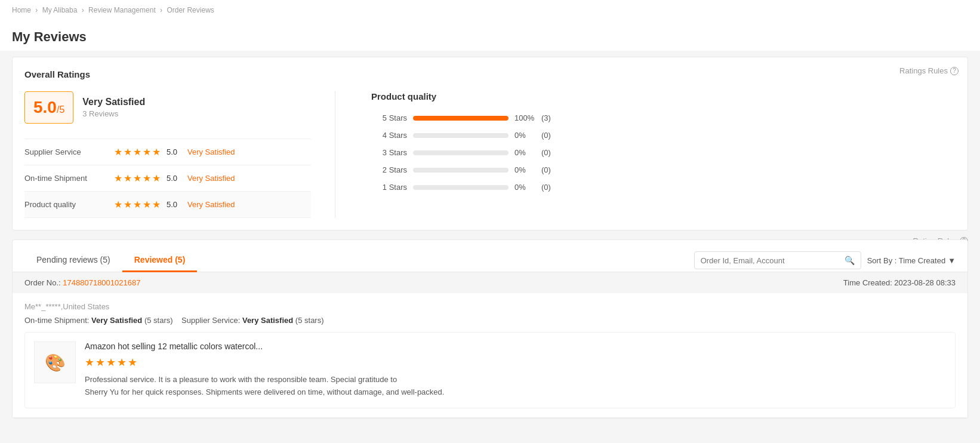 This screenshot has height=443, width=980. Describe the element at coordinates (162, 320) in the screenshot. I see `shipment-stars: (5 stars)` at that location.